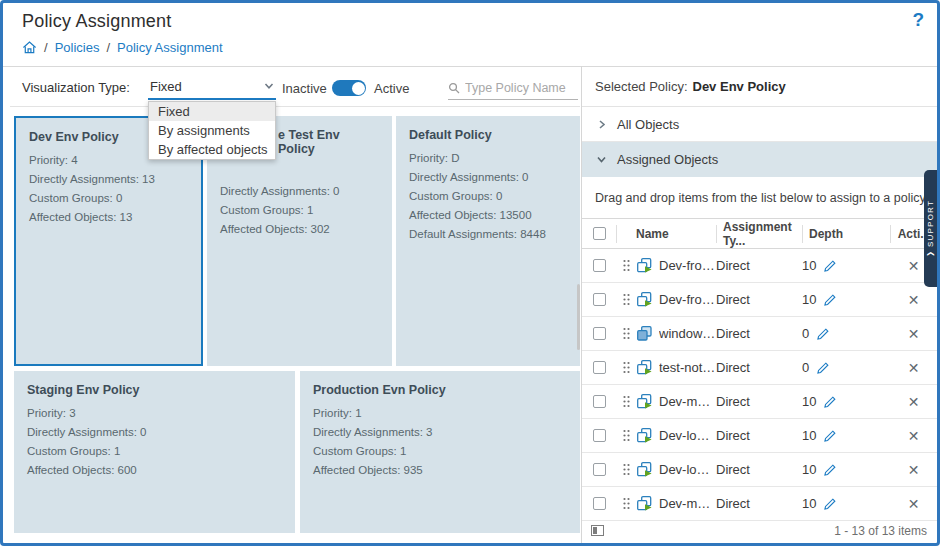  What do you see at coordinates (440, 390) in the screenshot?
I see `policy-card-title: Production Evn Policy` at bounding box center [440, 390].